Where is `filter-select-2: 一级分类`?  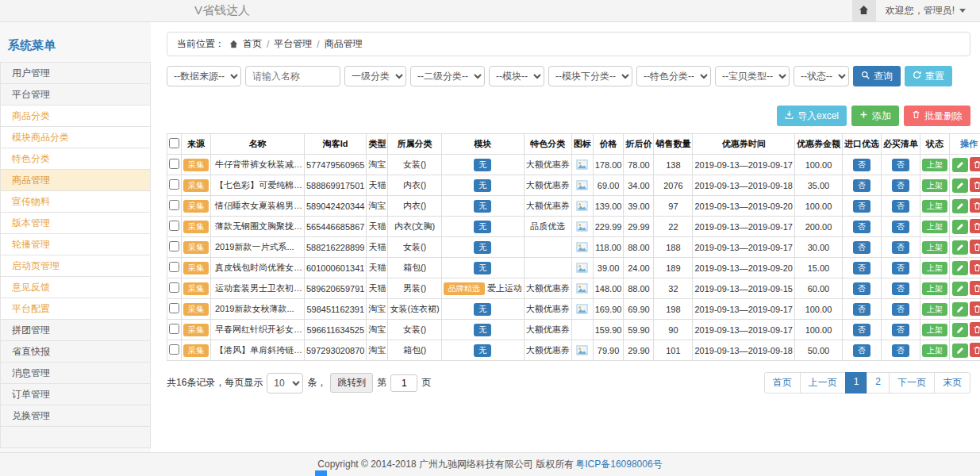 filter-select-2: 一级分类 is located at coordinates (375, 76).